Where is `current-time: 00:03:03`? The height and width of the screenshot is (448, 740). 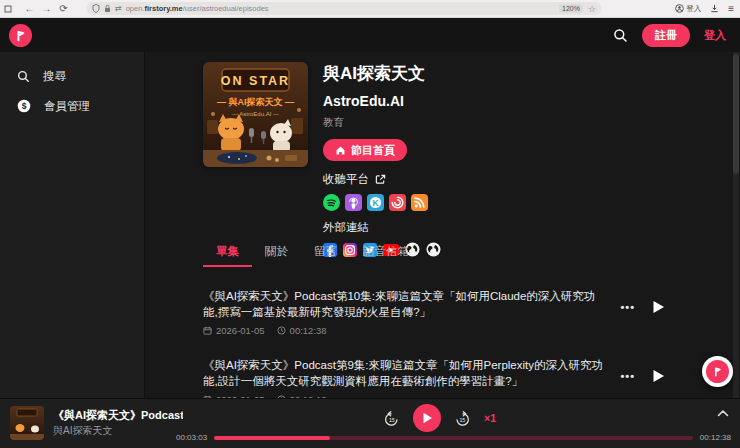
current-time: 00:03:03 is located at coordinates (192, 438).